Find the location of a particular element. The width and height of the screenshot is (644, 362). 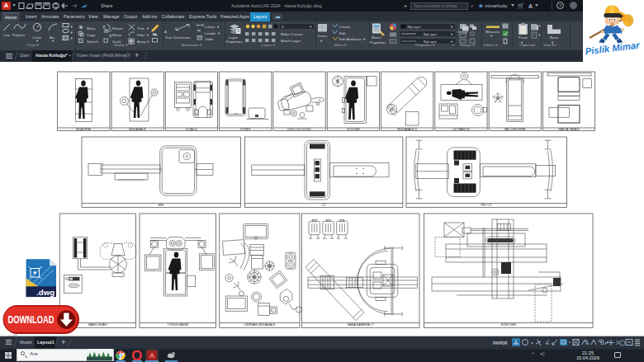

svg-text: MÜDAHALE is located at coordinates (137, 129).